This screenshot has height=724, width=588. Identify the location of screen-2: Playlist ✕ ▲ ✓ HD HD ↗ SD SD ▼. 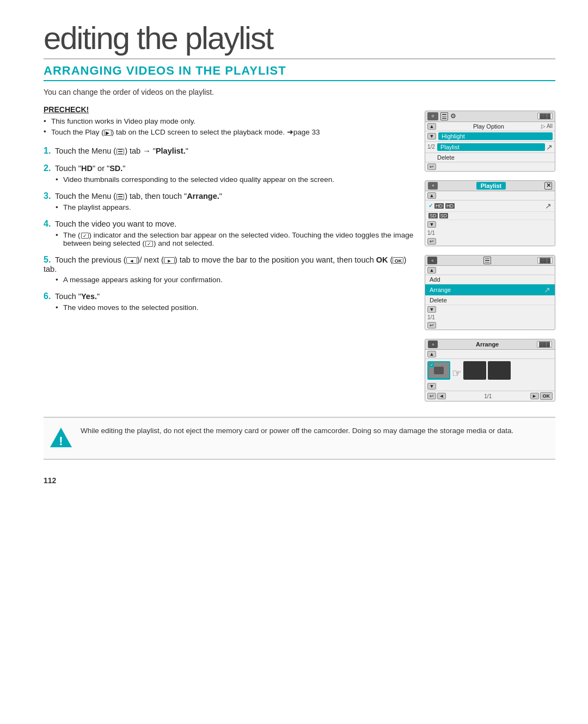
(490, 214).